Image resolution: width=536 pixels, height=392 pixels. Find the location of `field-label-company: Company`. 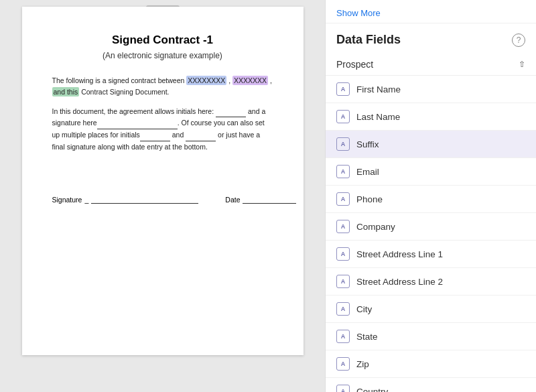

field-label-company: Company is located at coordinates (376, 226).